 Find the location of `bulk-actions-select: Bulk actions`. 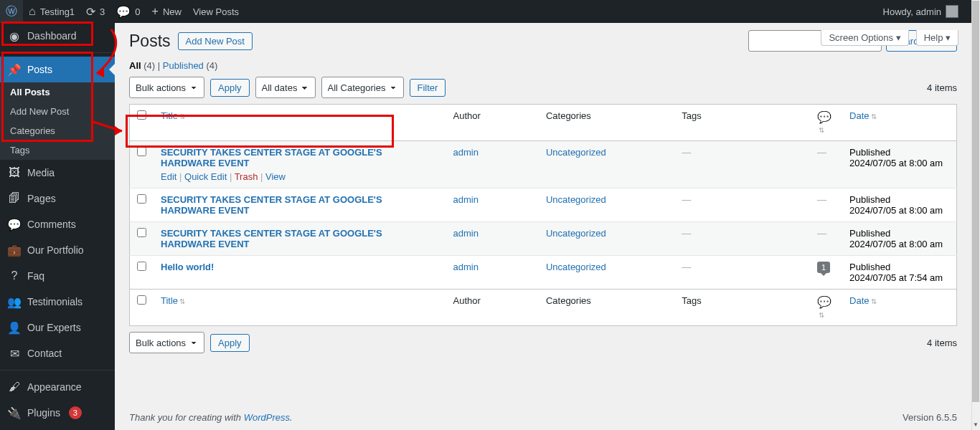

bulk-actions-select: Bulk actions is located at coordinates (166, 87).